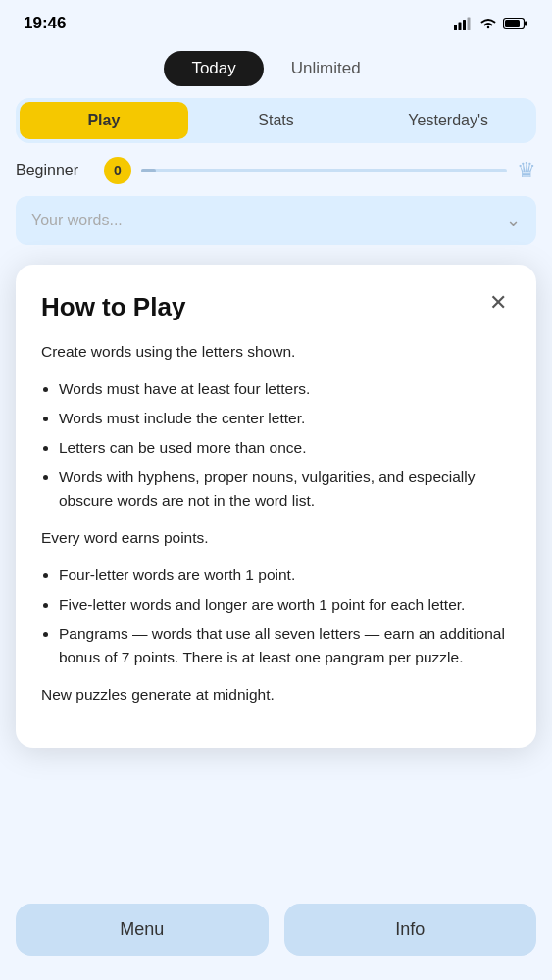  Describe the element at coordinates (284, 646) in the screenshot. I see `scoring-3: Pangrams — words that use all seven lett…` at that location.